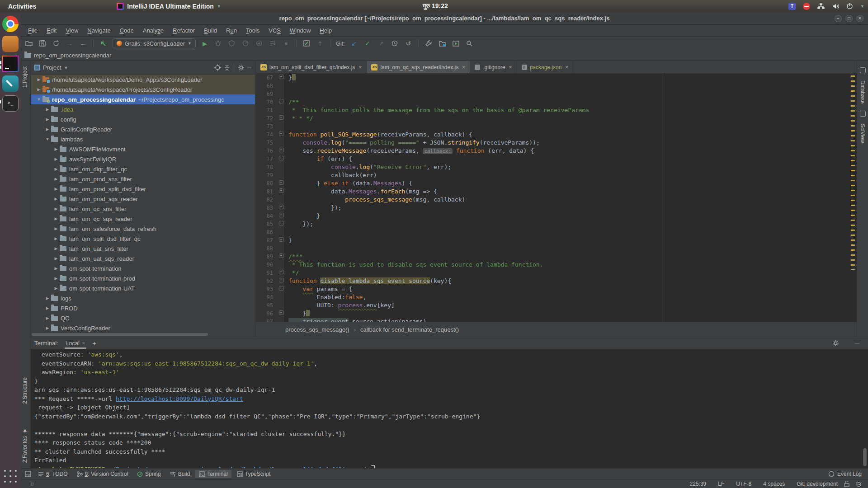  What do you see at coordinates (143, 139) in the screenshot?
I see `tree-item-lambdas: ▼lambdas` at bounding box center [143, 139].